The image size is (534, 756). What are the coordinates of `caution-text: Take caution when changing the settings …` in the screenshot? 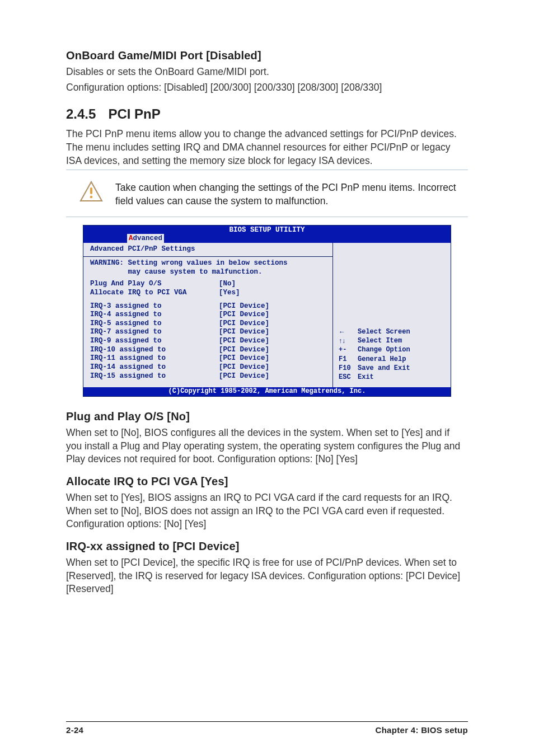 It's located at (292, 195).